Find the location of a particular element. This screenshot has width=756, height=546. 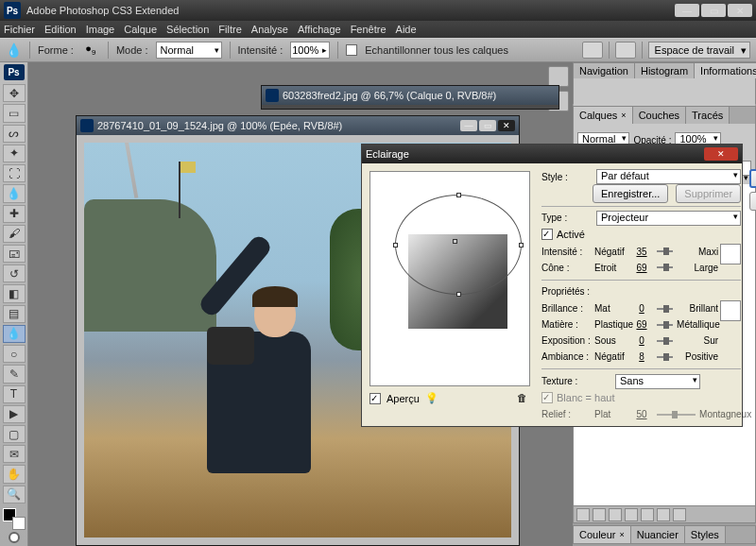

link-layers-icon is located at coordinates (583, 515).